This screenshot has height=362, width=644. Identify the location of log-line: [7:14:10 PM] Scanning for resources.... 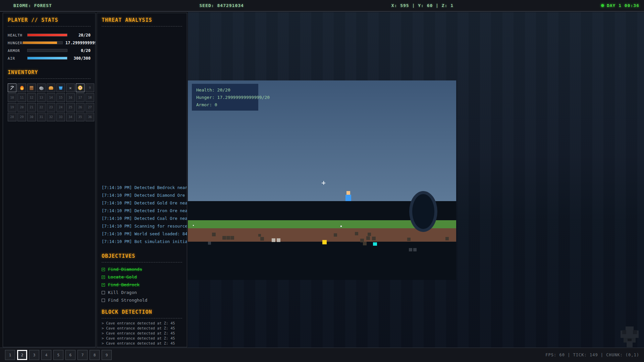
(142, 227).